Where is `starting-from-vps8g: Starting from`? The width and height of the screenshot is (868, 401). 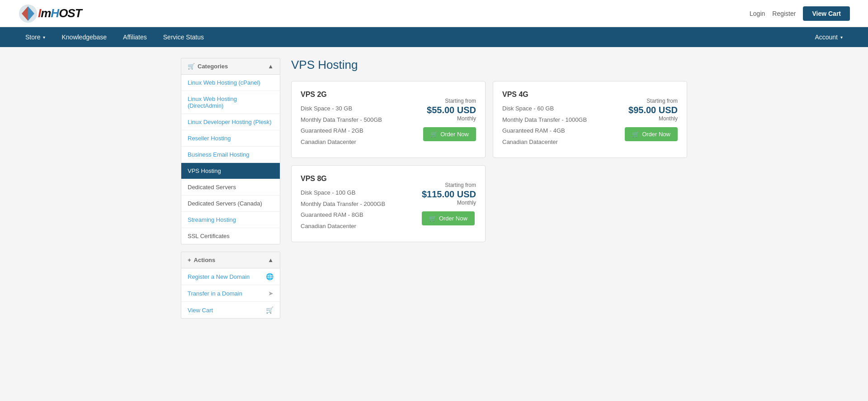
starting-from-vps8g: Starting from is located at coordinates (449, 185).